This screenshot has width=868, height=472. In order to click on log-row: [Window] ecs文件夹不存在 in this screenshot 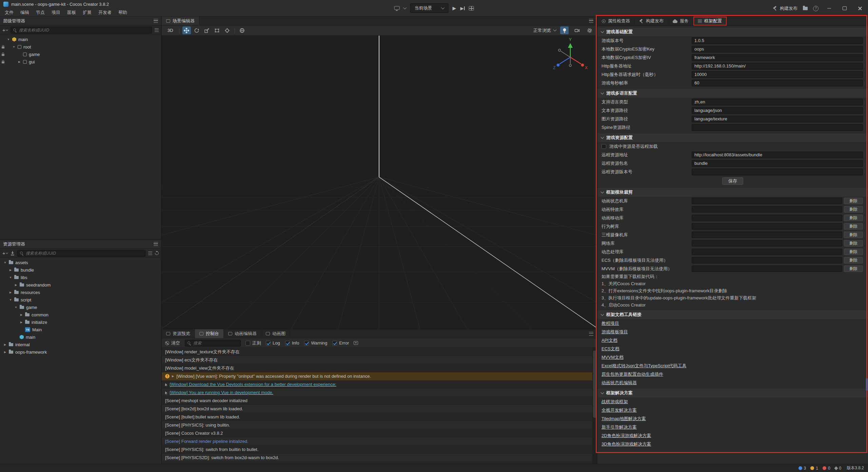, I will do `click(377, 360)`.